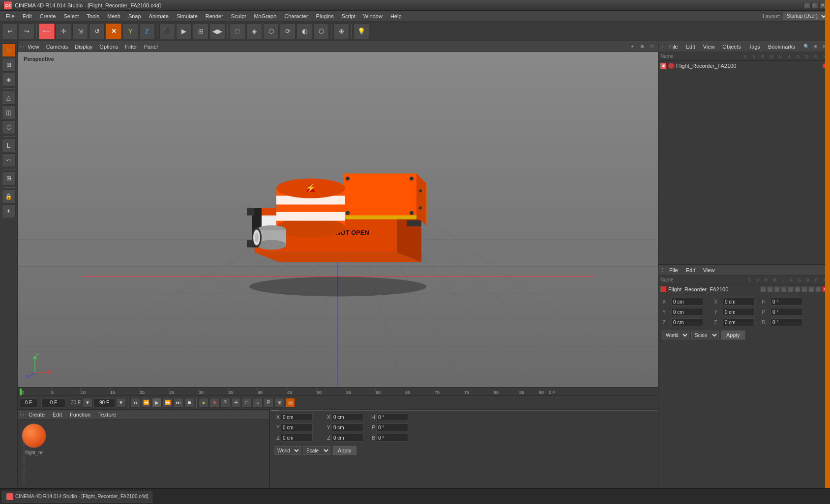  I want to click on undo-button: ↩, so click(10, 31).